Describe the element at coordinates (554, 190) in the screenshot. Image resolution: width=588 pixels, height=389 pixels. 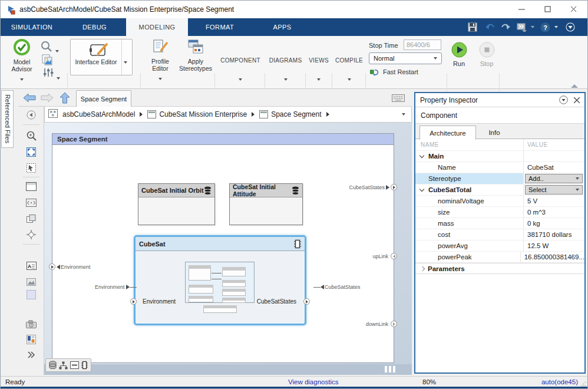
I see `cubesattotal-dropdown: Select` at that location.